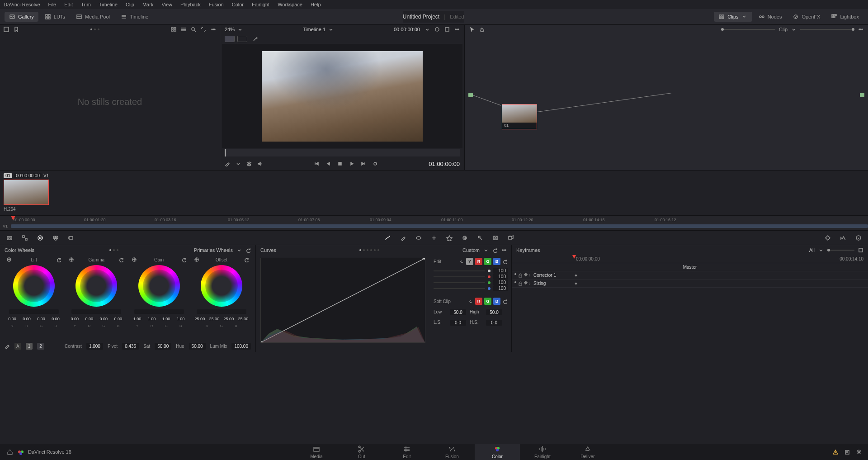 This screenshot has height=460, width=868. Describe the element at coordinates (462, 261) in the screenshot. I see `link-icon` at that location.